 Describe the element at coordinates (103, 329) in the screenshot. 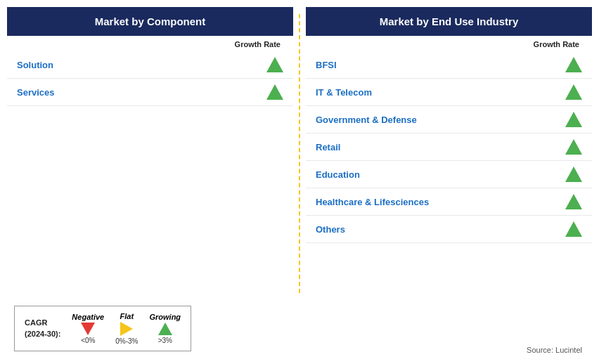

I see `legend-box: CAGR(2024-30): Negative <0% Flat 0%-3% G…` at that location.